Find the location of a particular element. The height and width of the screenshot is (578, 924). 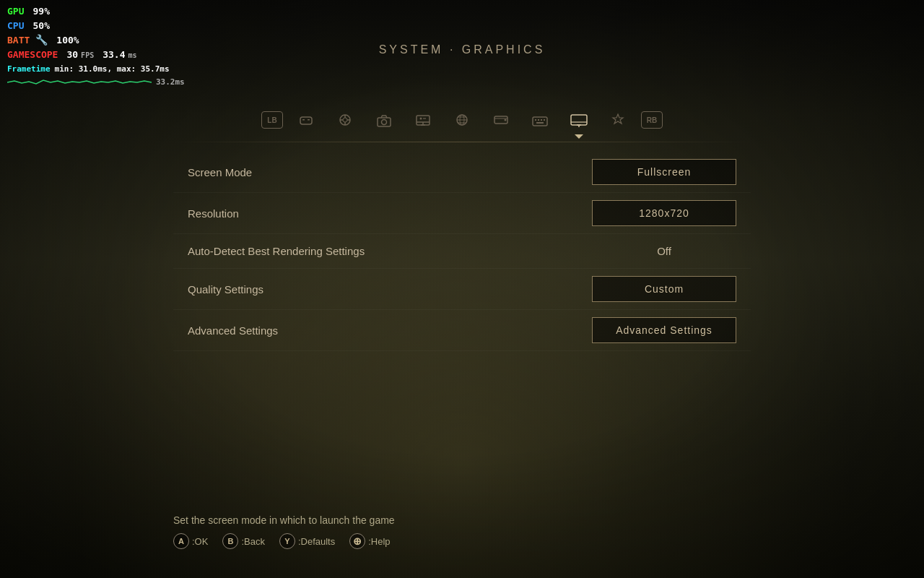

y-button: Y is located at coordinates (287, 541).